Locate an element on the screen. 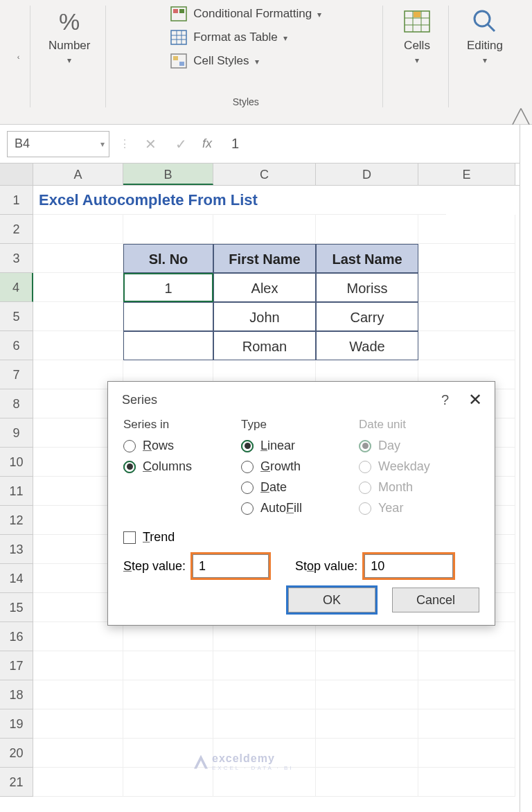  trend-label: Trend is located at coordinates (159, 538).